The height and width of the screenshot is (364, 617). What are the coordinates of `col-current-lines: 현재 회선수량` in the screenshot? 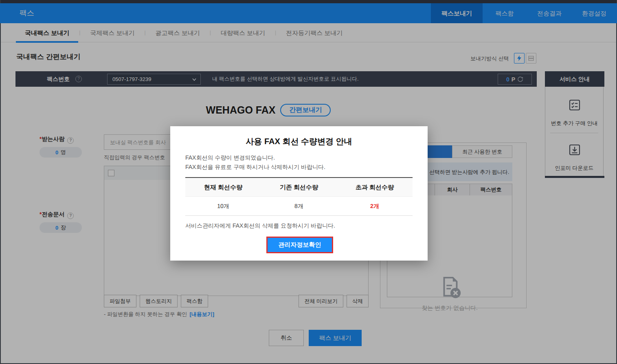 It's located at (223, 187).